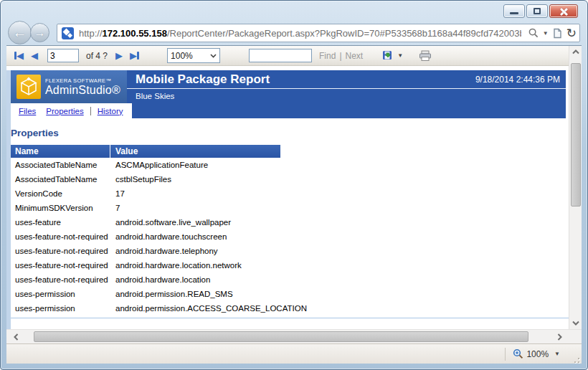  Describe the element at coordinates (182, 56) in the screenshot. I see `zoom-select-value: 100%` at that location.